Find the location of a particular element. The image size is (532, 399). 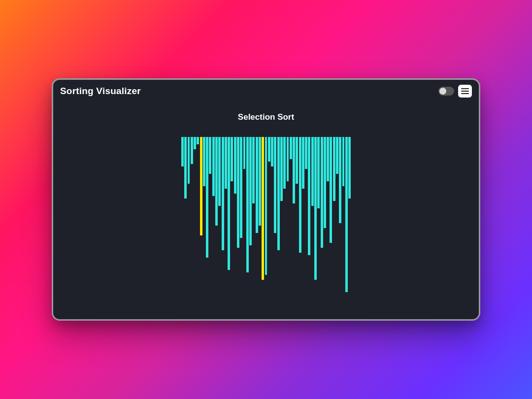

hamburger-icon is located at coordinates (465, 91).